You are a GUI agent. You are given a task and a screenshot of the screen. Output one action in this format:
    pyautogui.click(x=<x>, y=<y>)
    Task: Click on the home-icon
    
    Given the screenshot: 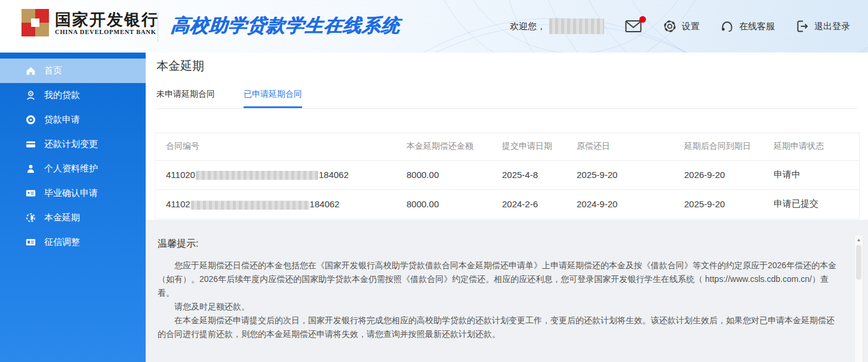 What is the action you would take?
    pyautogui.click(x=31, y=70)
    